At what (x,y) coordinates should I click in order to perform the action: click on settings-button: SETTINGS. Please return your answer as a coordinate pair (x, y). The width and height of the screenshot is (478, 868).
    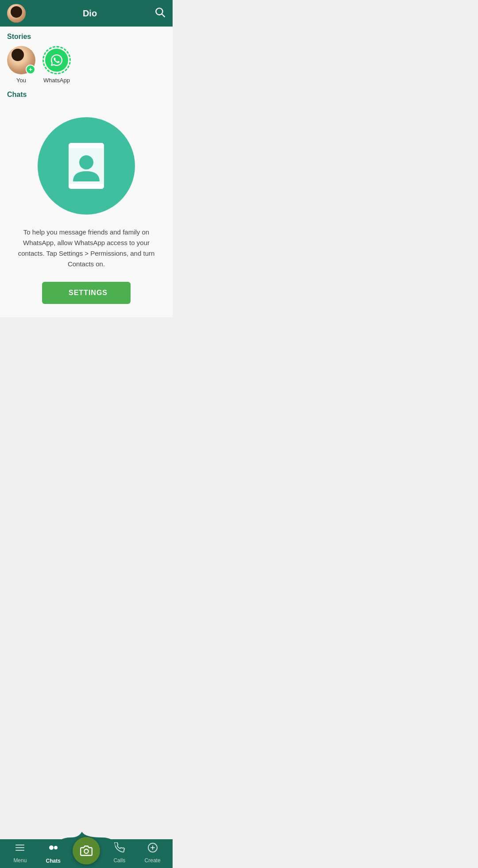
    Looking at the image, I should click on (86, 293).